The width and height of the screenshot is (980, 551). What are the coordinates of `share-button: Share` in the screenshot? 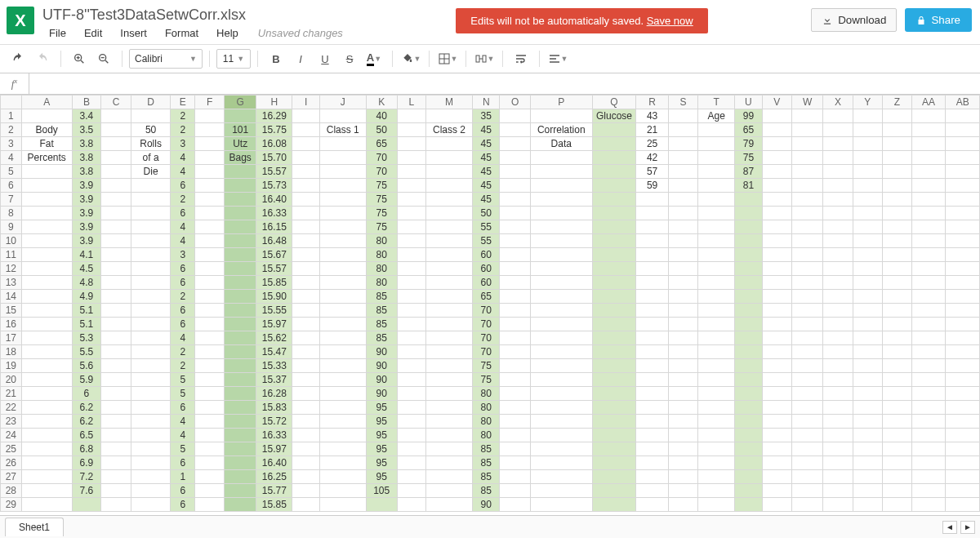 It's located at (938, 20).